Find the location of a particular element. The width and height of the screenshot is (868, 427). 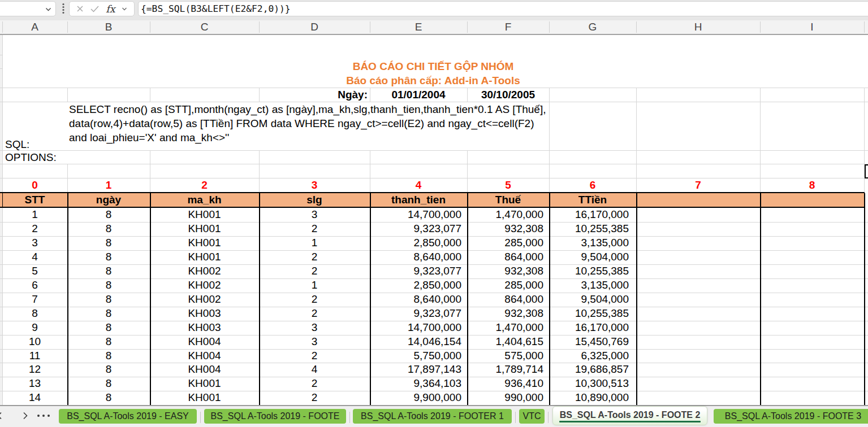

sheet-tab: BS_SQL A-Tools 2019 - FOOTE is located at coordinates (275, 416).